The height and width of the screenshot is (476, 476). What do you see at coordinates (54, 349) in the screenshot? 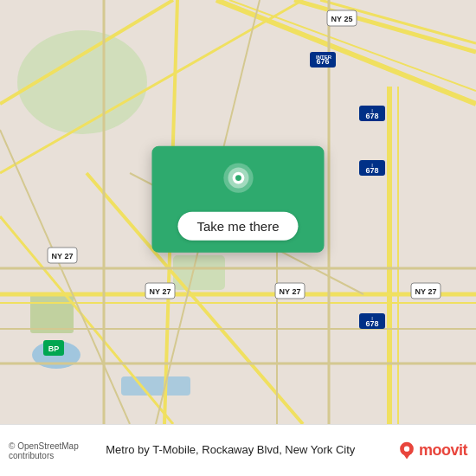
I see `svg-text: BP` at bounding box center [54, 349].